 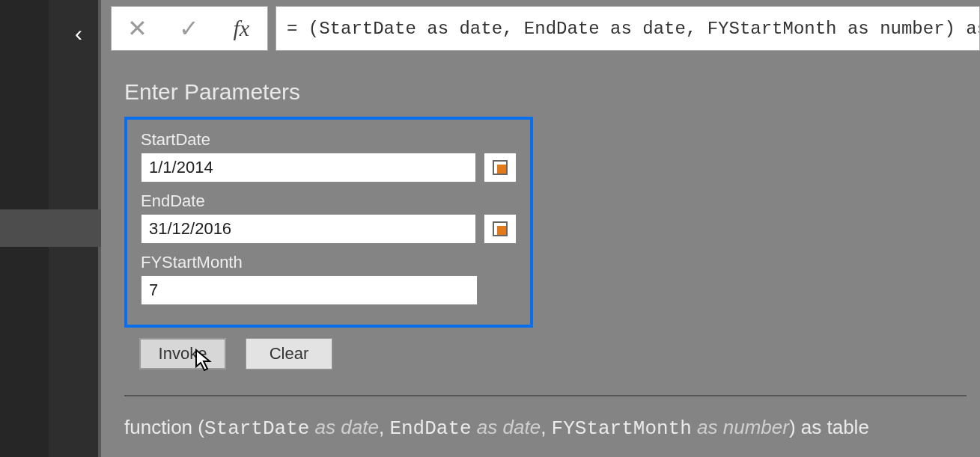 What do you see at coordinates (257, 429) in the screenshot?
I see `signature-param1: StartDate` at bounding box center [257, 429].